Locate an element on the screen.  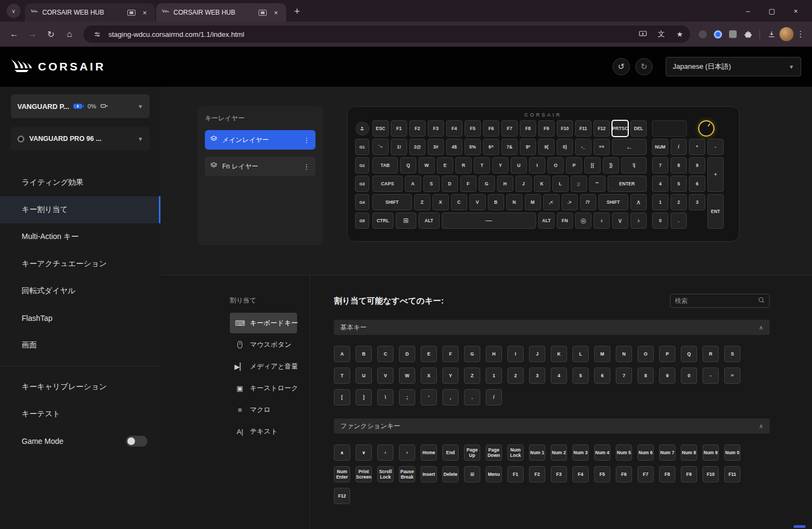
search-input is located at coordinates (714, 301).